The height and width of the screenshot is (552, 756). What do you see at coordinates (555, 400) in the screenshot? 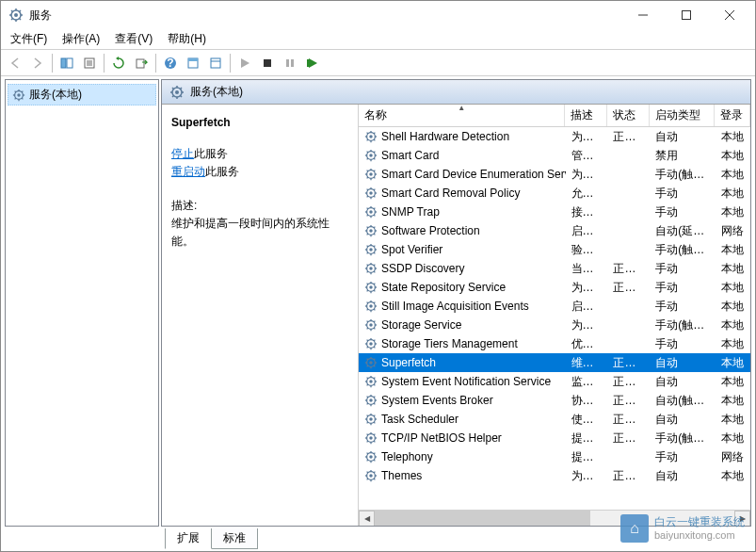
I see `service-row: System Events Broker协调…正在…自动(触发…本地` at bounding box center [555, 400].